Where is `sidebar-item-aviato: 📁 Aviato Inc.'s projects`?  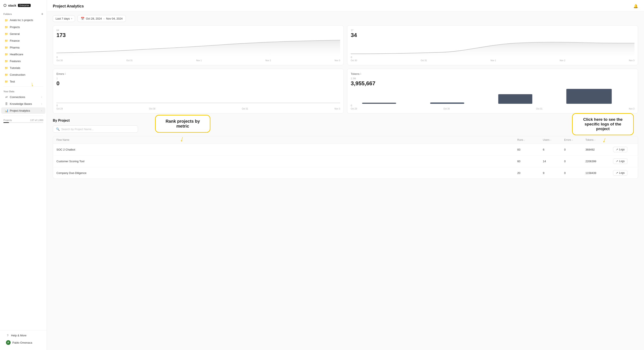
sidebar-item-aviato: 📁 Aviato Inc.'s projects is located at coordinates (23, 20).